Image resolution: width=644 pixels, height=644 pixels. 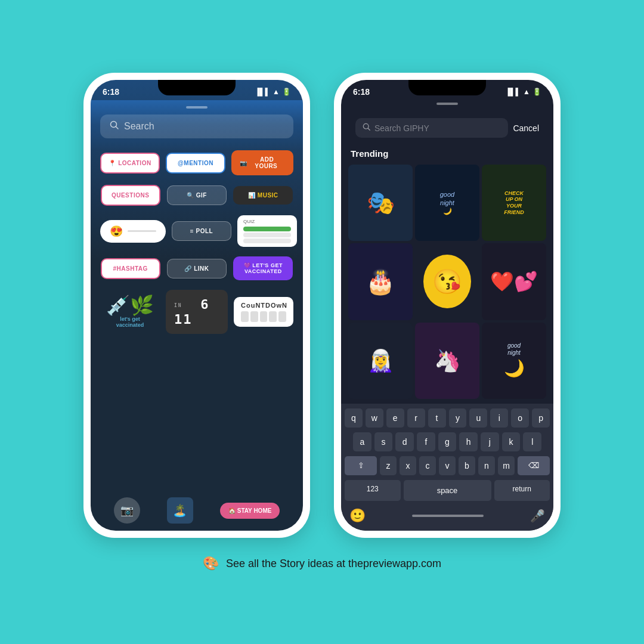 What do you see at coordinates (197, 268) in the screenshot?
I see `sticker-link: 🔗 LINK` at bounding box center [197, 268].